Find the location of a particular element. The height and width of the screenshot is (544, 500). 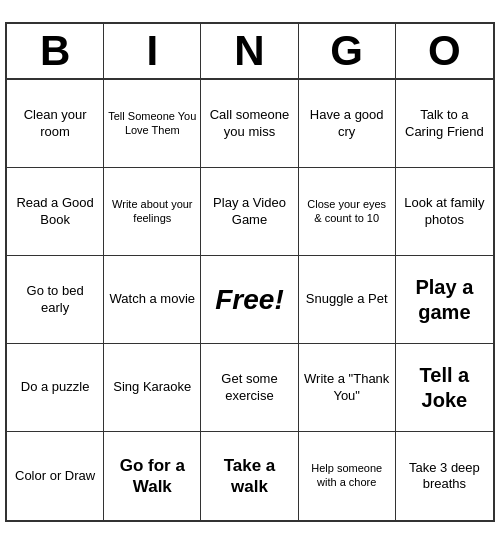

bingo-cell-4: Talk to a Caring Friend is located at coordinates (444, 124).